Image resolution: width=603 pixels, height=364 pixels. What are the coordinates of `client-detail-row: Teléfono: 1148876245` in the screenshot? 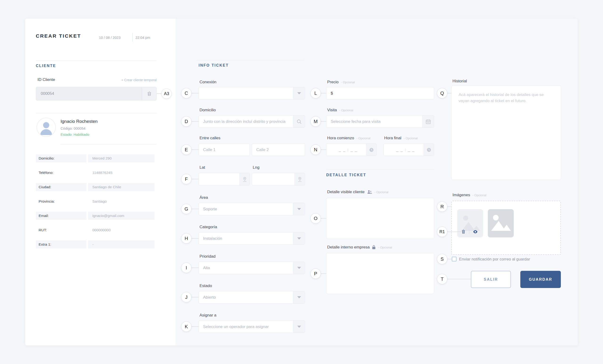 It's located at (95, 173).